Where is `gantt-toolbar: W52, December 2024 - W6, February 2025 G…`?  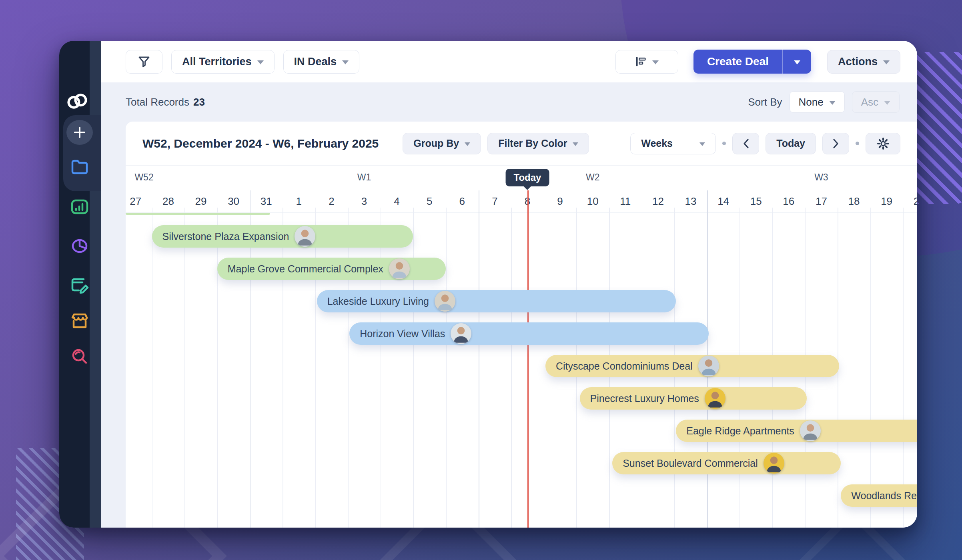
gantt-toolbar: W52, December 2024 - W6, February 2025 G… is located at coordinates (521, 144).